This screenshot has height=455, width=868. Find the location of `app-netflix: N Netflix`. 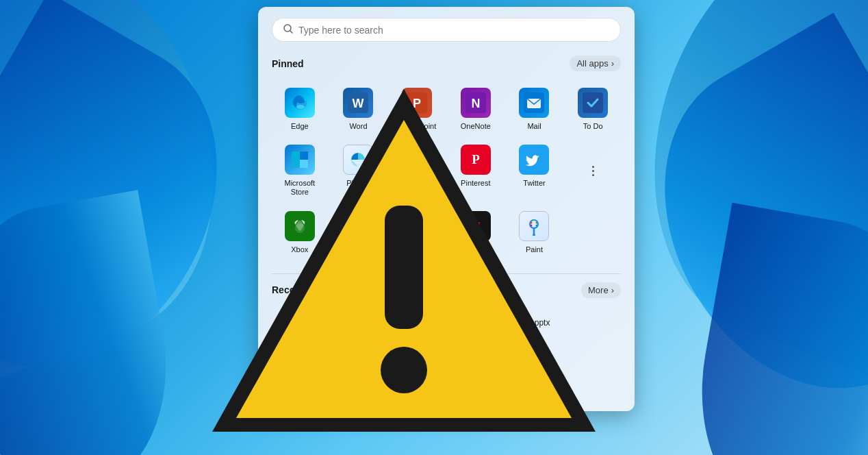

app-netflix: N Netflix is located at coordinates (476, 233).